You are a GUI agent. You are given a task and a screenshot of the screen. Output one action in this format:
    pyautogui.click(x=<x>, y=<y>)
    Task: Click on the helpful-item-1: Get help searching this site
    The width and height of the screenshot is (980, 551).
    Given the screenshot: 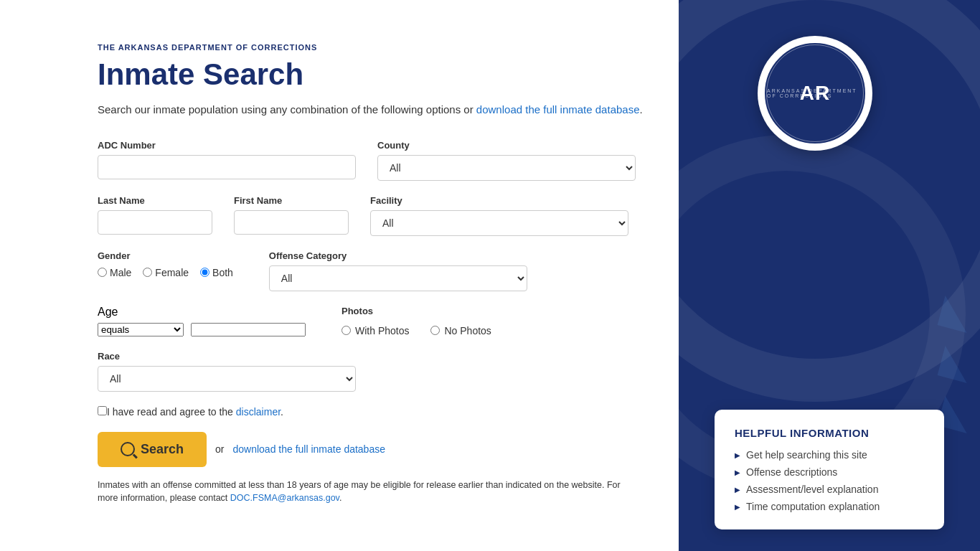 What is the action you would take?
    pyautogui.click(x=829, y=455)
    